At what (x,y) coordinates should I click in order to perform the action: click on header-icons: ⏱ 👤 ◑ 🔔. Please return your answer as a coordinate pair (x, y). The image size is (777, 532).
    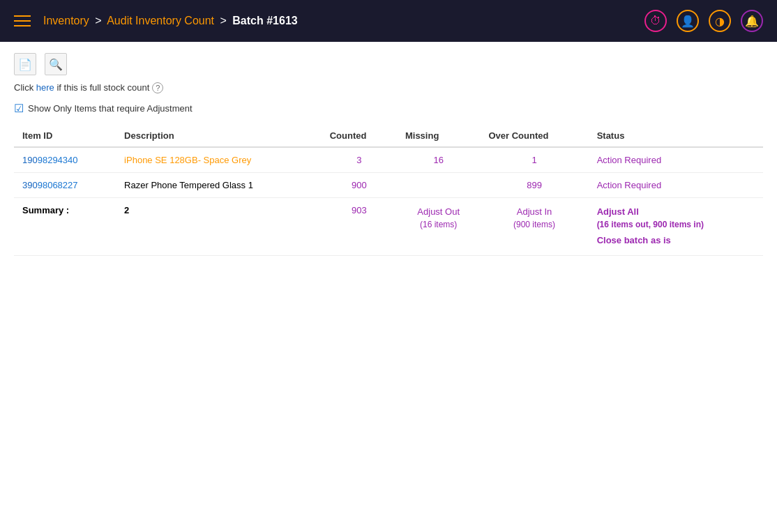
    Looking at the image, I should click on (704, 21).